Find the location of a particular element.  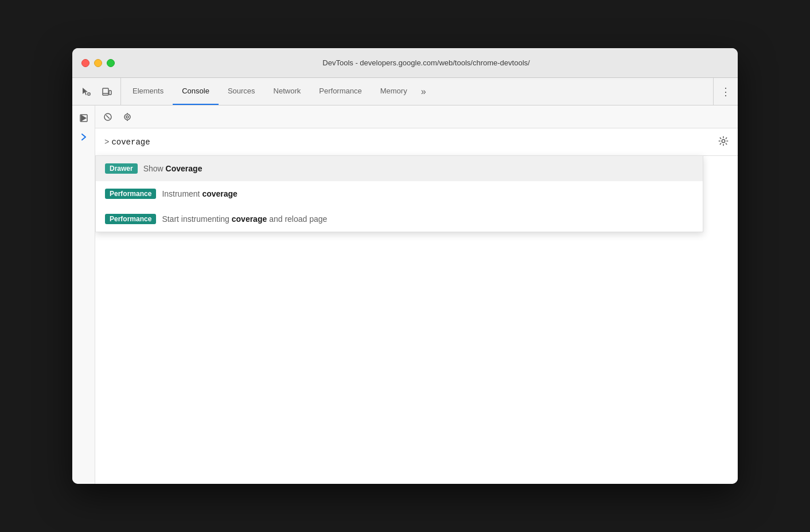

gear-icon is located at coordinates (723, 141).